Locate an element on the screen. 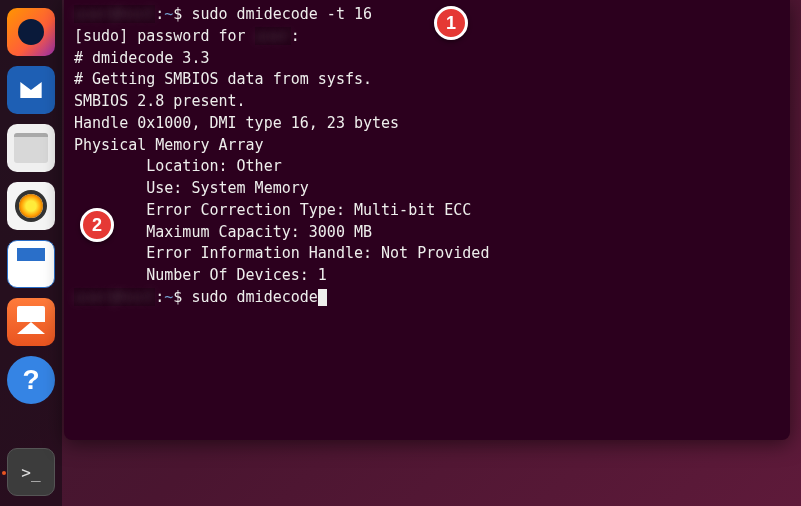 This screenshot has height=506, width=801. libreoffice-writer-icon is located at coordinates (31, 264).